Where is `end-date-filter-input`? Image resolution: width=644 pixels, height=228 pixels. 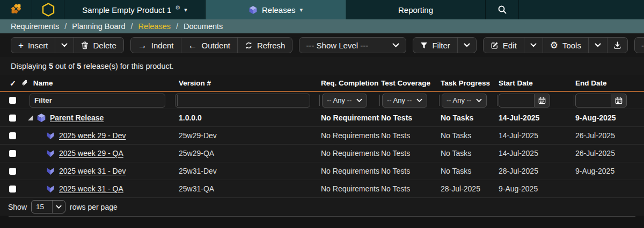
end-date-filter-input is located at coordinates (593, 101).